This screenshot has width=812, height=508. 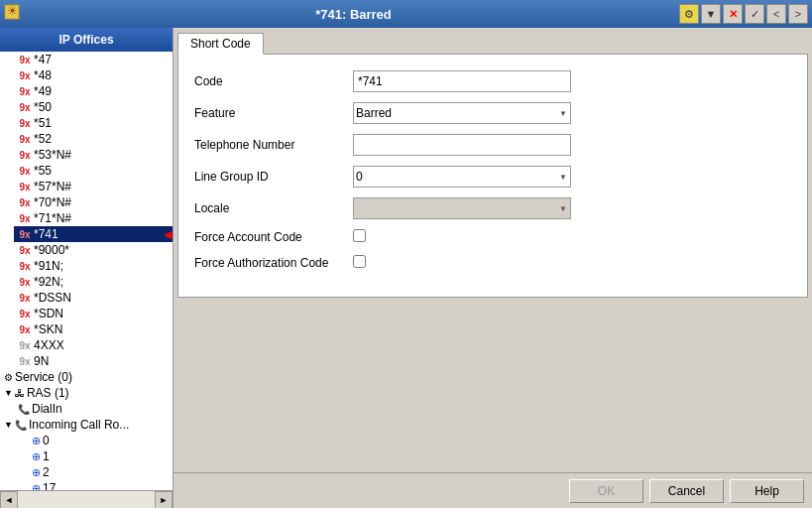 What do you see at coordinates (46, 234) in the screenshot?
I see `item-label: *741` at bounding box center [46, 234].